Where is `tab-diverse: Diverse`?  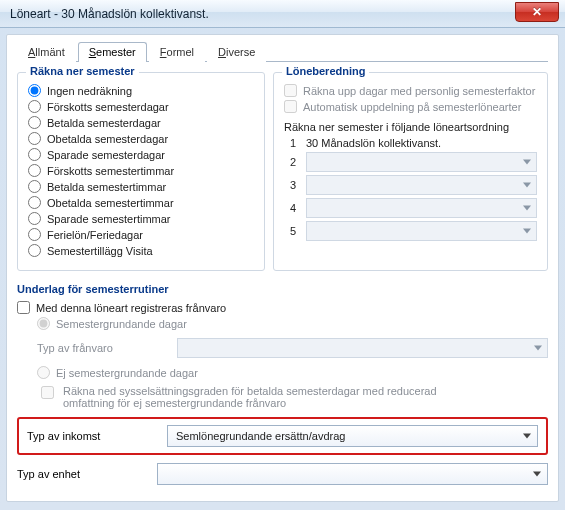
tab-diverse: Diverse is located at coordinates (236, 52).